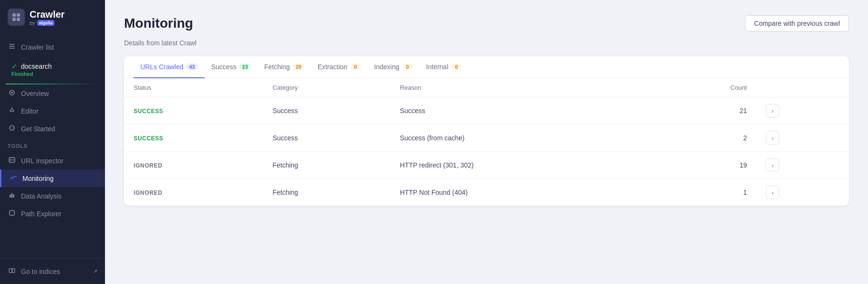  I want to click on col-action, so click(803, 88).